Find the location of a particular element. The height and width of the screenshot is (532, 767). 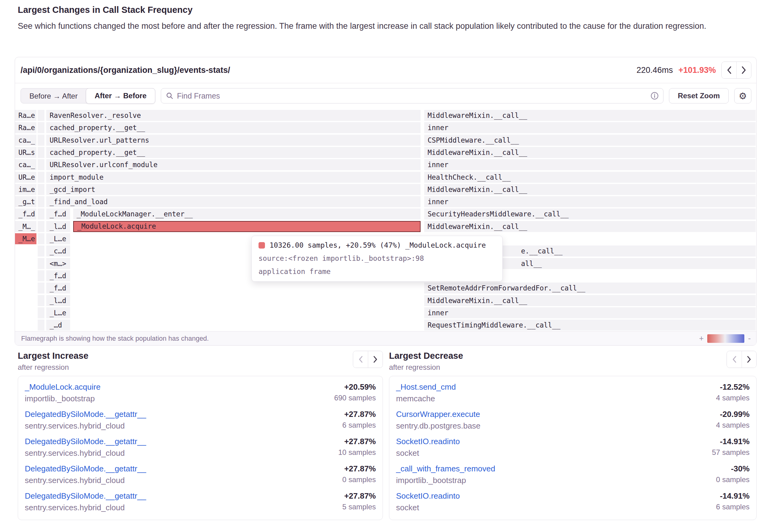

endpoint-pagination is located at coordinates (736, 70).